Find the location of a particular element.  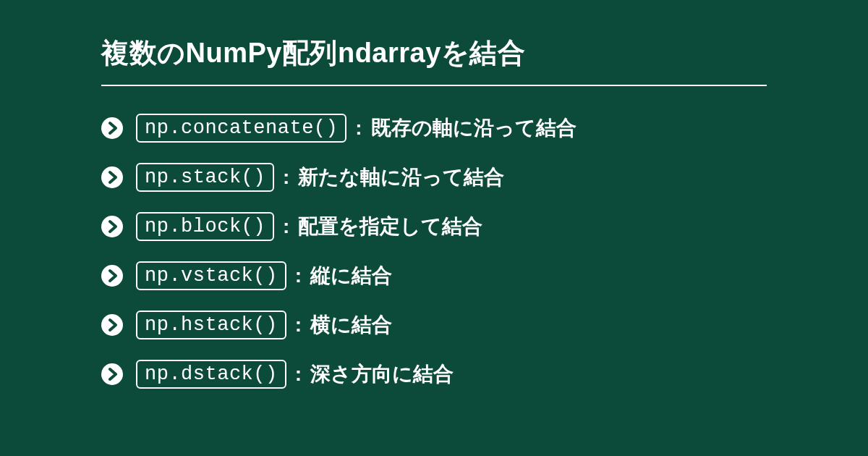

code-label: np.concatenate() is located at coordinates (242, 128).